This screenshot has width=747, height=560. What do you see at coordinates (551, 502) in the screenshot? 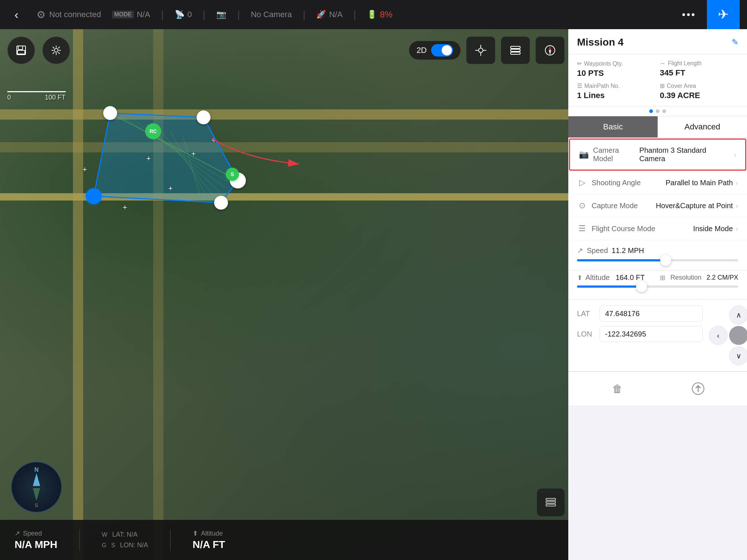
I see `map-layer-button-bottom` at bounding box center [551, 502].